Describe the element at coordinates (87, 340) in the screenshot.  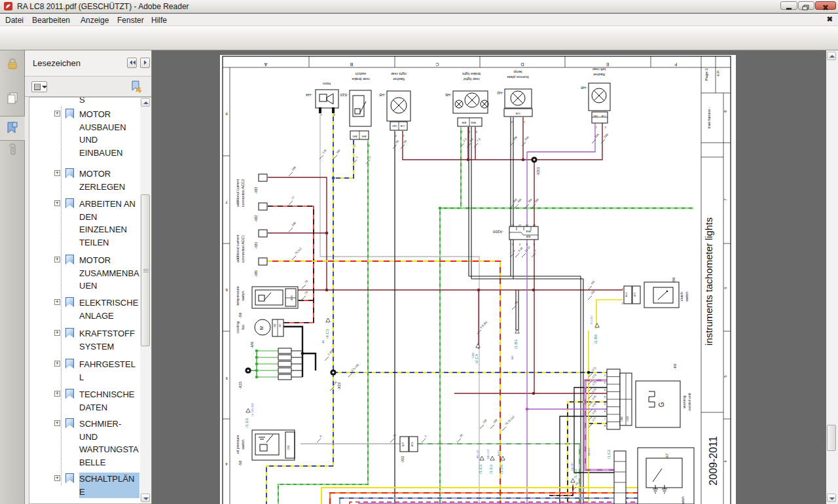
I see `bookmark-item: +KRAFTSTOFFSYSTEM` at that location.